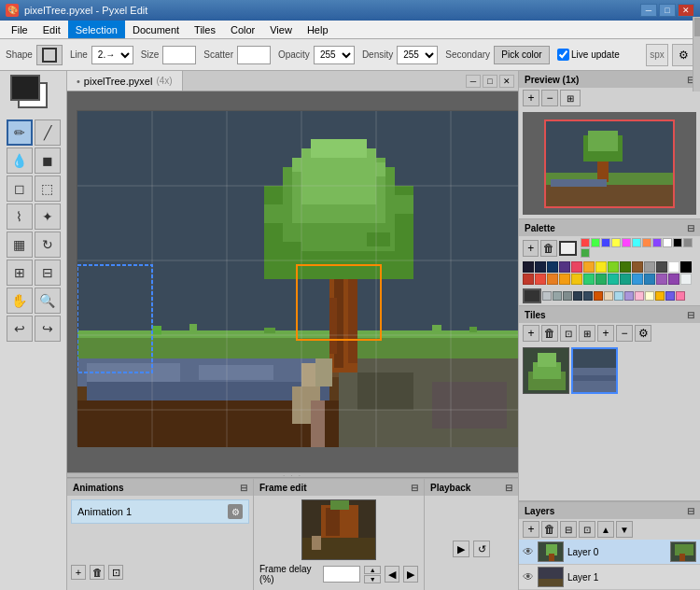  Describe the element at coordinates (161, 512) in the screenshot. I see `animation-item: Animation 1 ⚙` at that location.